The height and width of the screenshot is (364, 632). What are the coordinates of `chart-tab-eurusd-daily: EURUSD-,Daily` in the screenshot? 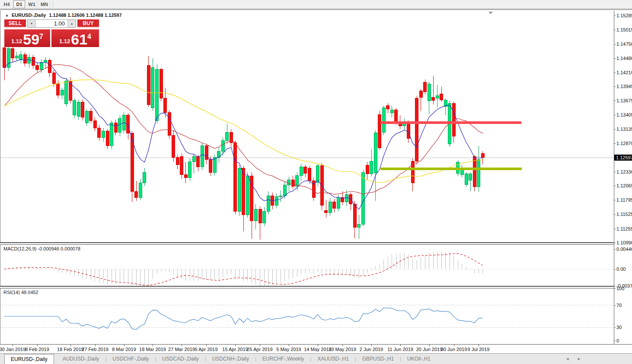 It's located at (29, 359).